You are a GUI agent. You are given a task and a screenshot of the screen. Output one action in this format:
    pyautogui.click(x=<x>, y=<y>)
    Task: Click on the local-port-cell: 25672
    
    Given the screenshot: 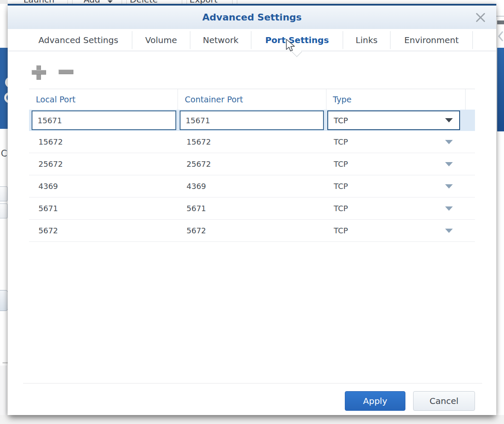 What is the action you would take?
    pyautogui.click(x=103, y=164)
    